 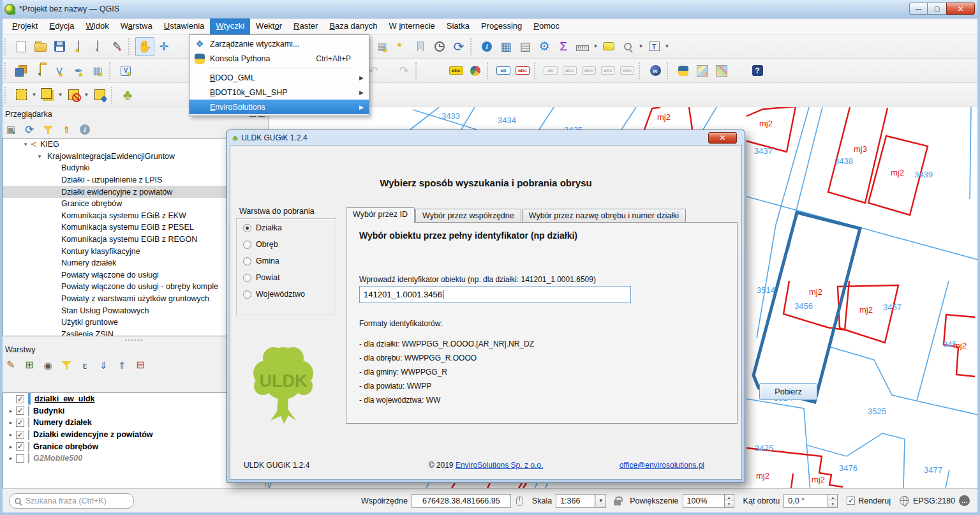 What do you see at coordinates (262, 278) in the screenshot?
I see `radio-powiat: Powiat` at bounding box center [262, 278].